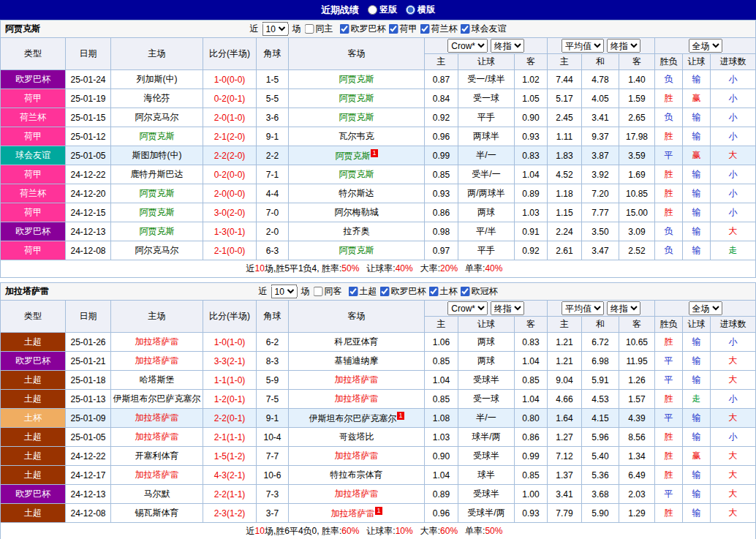  Describe the element at coordinates (157, 232) in the screenshot. I see `home-team: 阿贾克斯` at that location.